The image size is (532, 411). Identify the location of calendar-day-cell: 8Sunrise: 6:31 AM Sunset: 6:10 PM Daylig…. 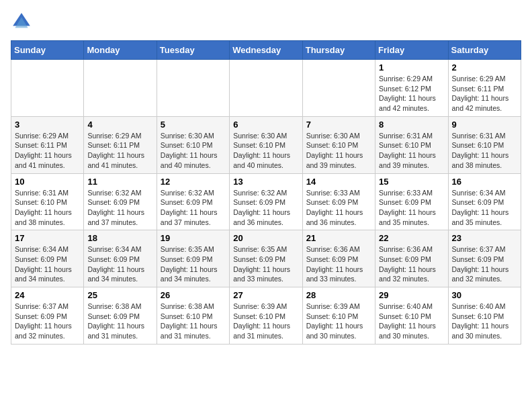
(412, 145).